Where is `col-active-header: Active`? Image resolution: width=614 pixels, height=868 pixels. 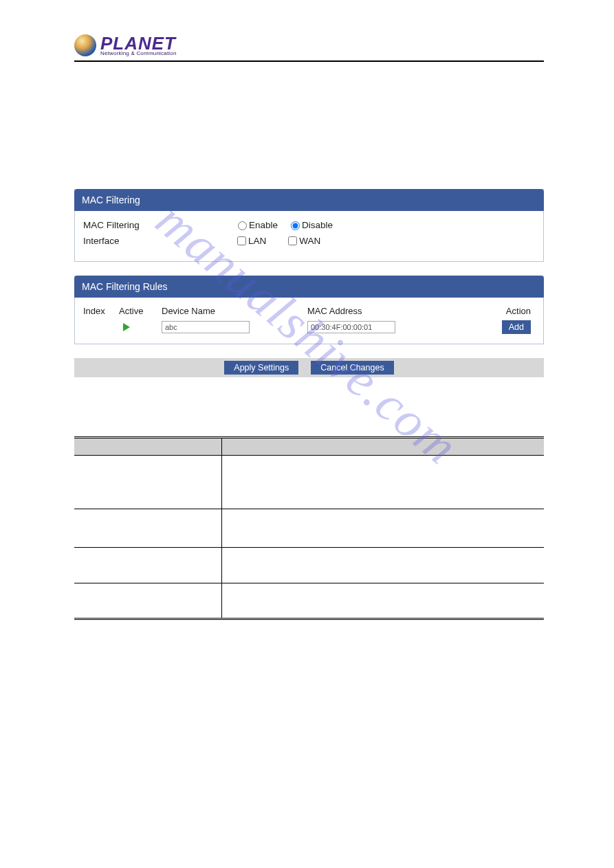 col-active-header: Active is located at coordinates (140, 311).